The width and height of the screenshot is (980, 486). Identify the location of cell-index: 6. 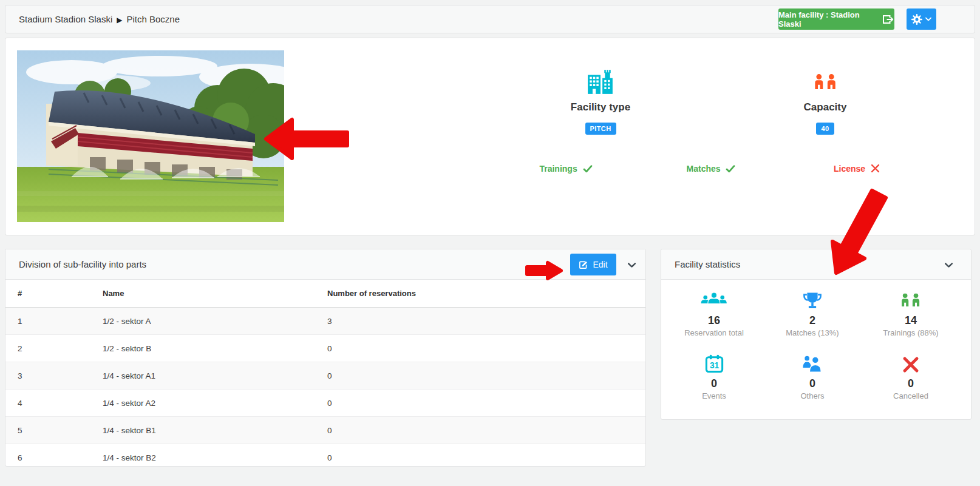
(48, 457).